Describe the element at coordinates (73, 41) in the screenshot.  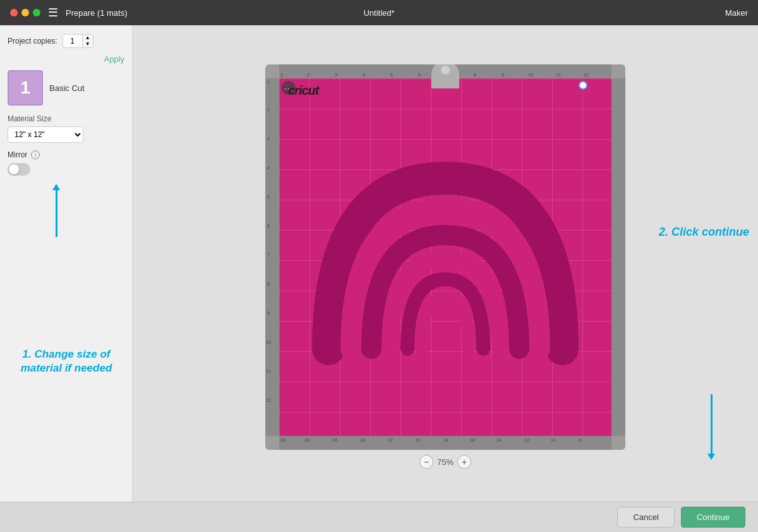
I see `copies-input` at that location.